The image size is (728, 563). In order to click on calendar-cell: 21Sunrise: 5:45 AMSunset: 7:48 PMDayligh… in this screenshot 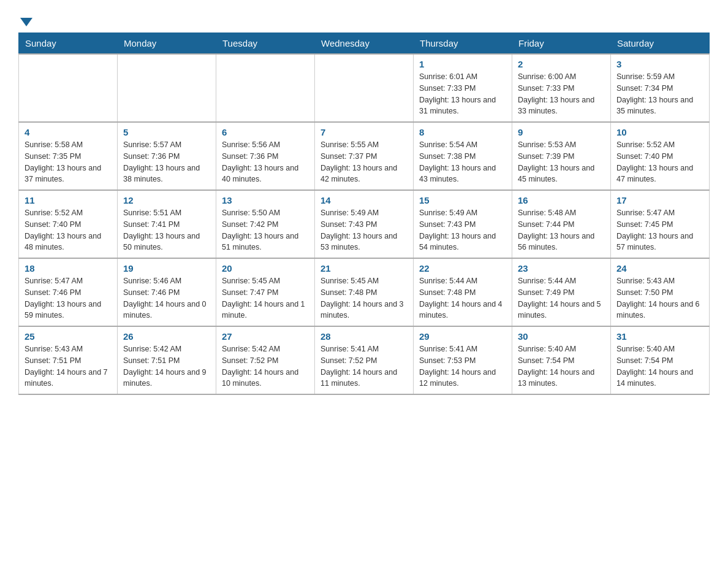, I will do `click(364, 292)`.